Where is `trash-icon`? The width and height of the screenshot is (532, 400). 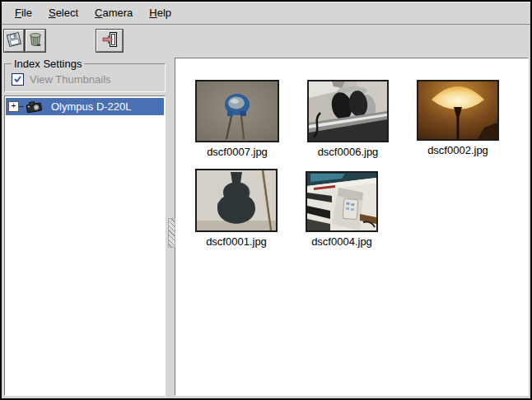
trash-icon is located at coordinates (35, 41).